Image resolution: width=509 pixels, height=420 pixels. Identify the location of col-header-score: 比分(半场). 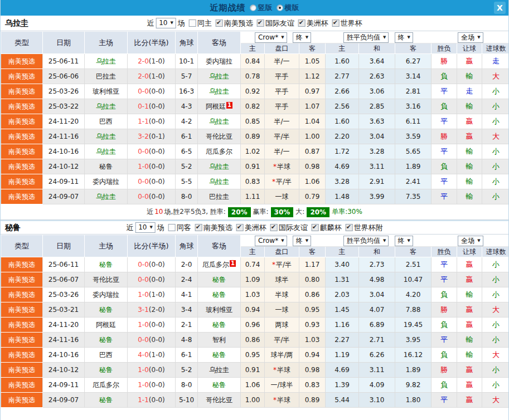
(152, 246).